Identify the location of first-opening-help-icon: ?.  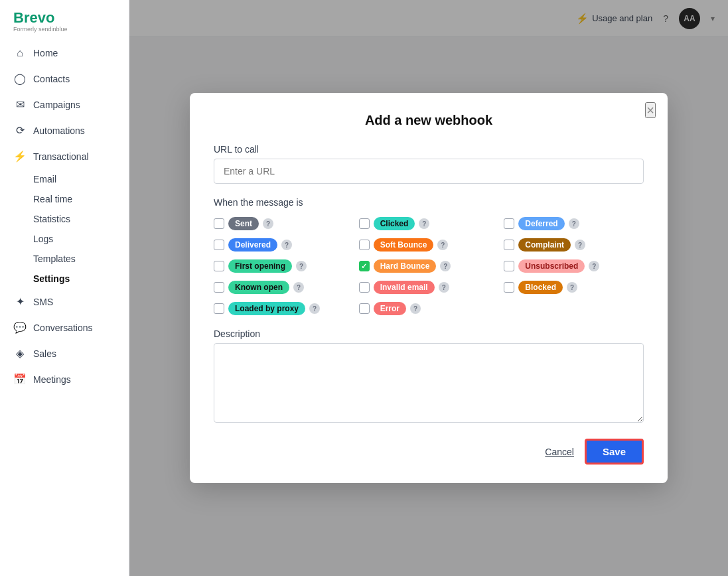
(301, 266).